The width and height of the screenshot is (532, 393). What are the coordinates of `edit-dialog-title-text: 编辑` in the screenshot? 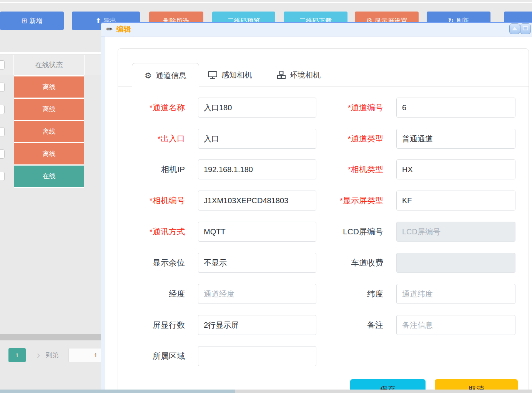 It's located at (124, 29).